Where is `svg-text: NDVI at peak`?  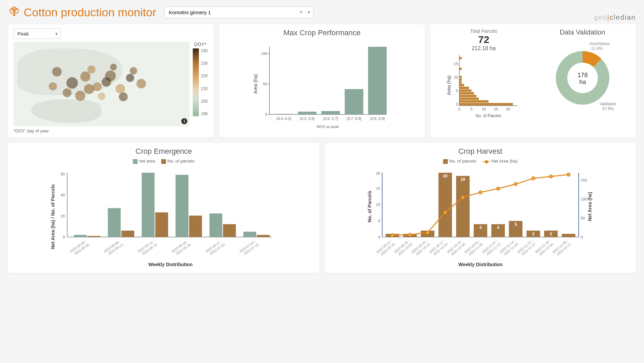
svg-text: NDVI at peak is located at coordinates (328, 127).